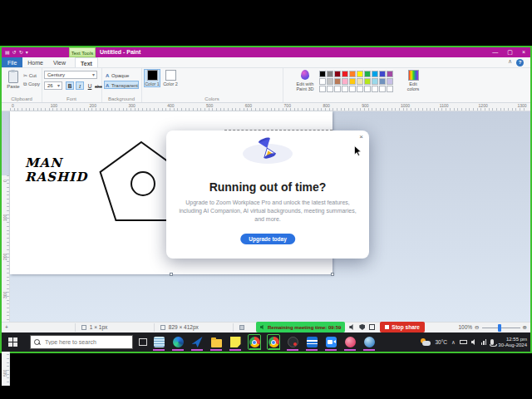  I want to click on volume-icon, so click(474, 342).